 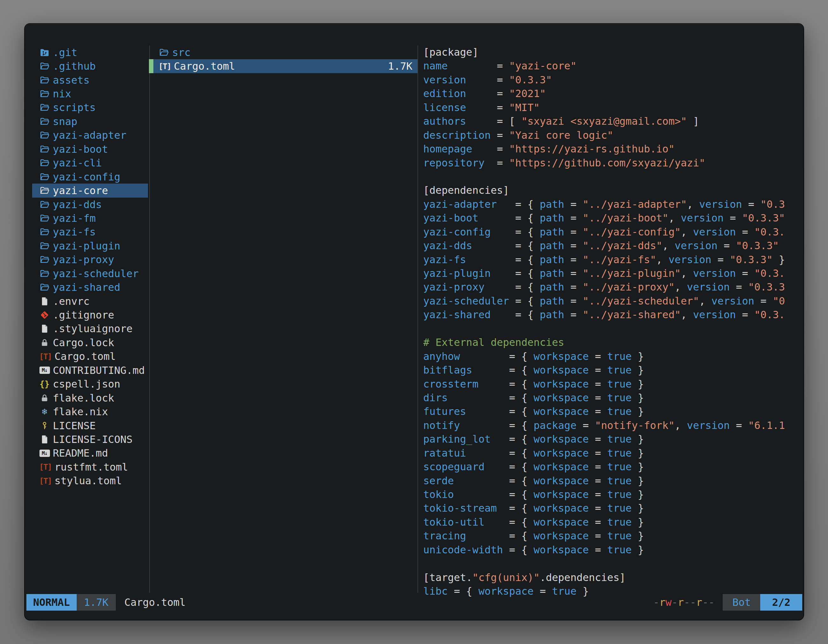 What do you see at coordinates (90, 343) in the screenshot?
I see `parent-dir-item: Cargo.lock` at bounding box center [90, 343].